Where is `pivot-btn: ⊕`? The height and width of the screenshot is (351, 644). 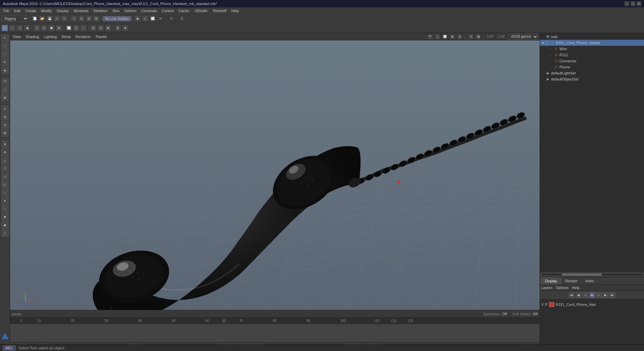
pivot-btn: ⊕ is located at coordinates (118, 28).